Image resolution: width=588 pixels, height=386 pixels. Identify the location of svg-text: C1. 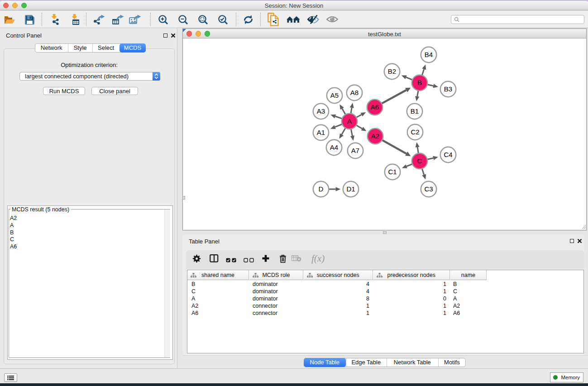
(392, 172).